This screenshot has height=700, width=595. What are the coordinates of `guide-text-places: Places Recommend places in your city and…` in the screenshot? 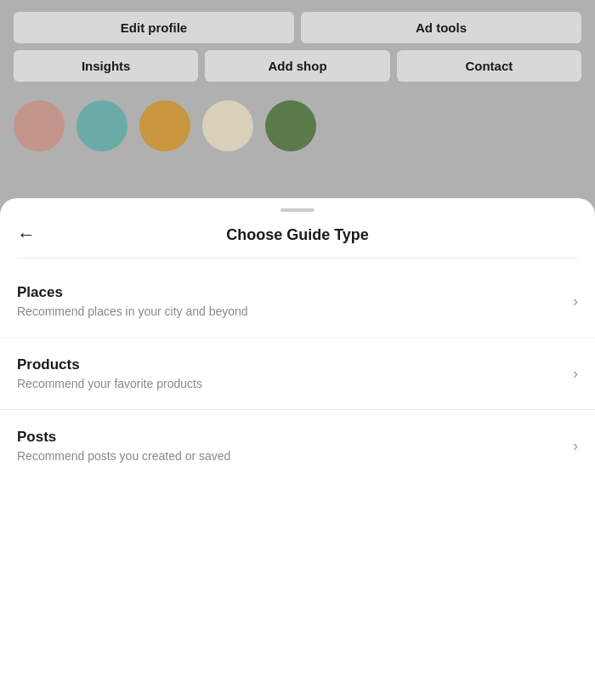 It's located at (290, 301).